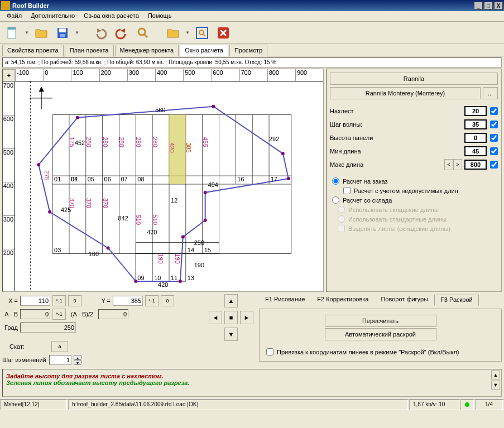  I want to click on coord-panel: X = *-1 0 Y = *-1 0 A - B *-1 (A - B)/2 …, so click(97, 330).